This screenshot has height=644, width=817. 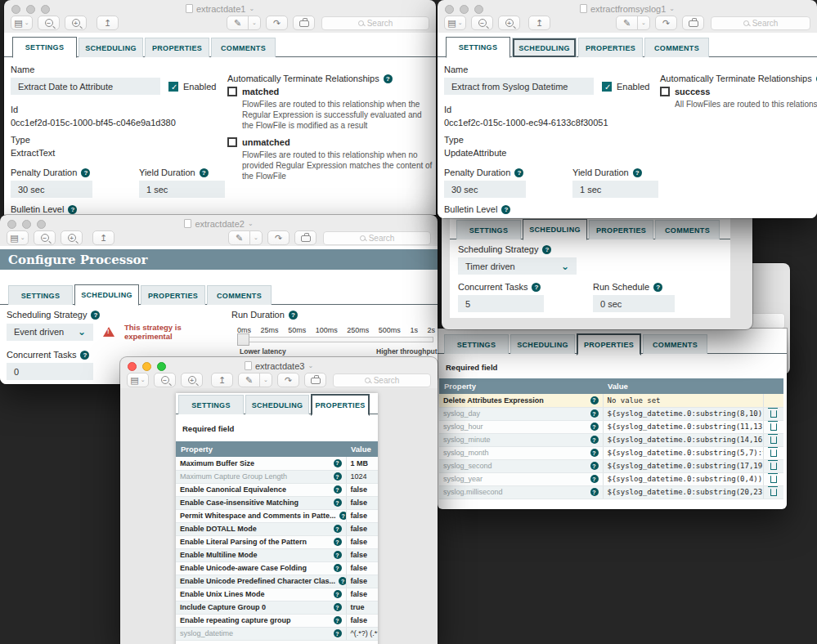 What do you see at coordinates (336, 340) in the screenshot?
I see `run-duration-slider` at bounding box center [336, 340].